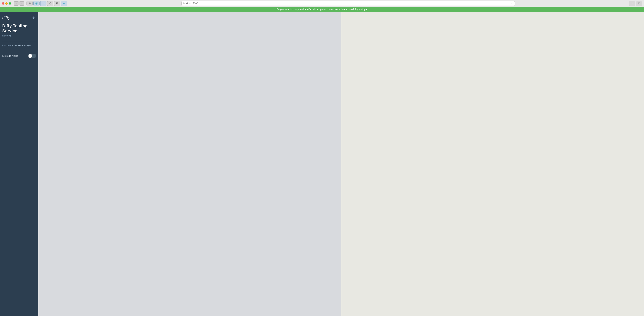 This screenshot has height=316, width=644. What do you see at coordinates (32, 56) in the screenshot?
I see `exclude-noise-toggle` at bounding box center [32, 56].